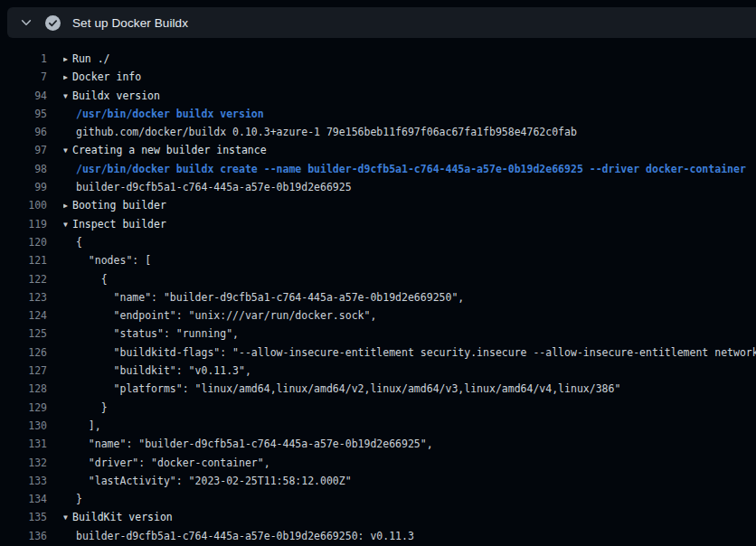  What do you see at coordinates (342, 389) in the screenshot?
I see `line-content: "platforms": "linux/amd64,linux/amd64/v2…` at bounding box center [342, 389].